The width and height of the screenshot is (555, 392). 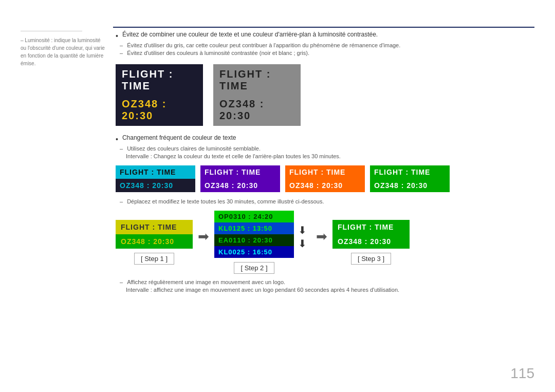 I want to click on color-boxes-row: FLIGHT : TIME OZ348 : 20:30 FLIGHT : TIM…, so click(x=325, y=179).